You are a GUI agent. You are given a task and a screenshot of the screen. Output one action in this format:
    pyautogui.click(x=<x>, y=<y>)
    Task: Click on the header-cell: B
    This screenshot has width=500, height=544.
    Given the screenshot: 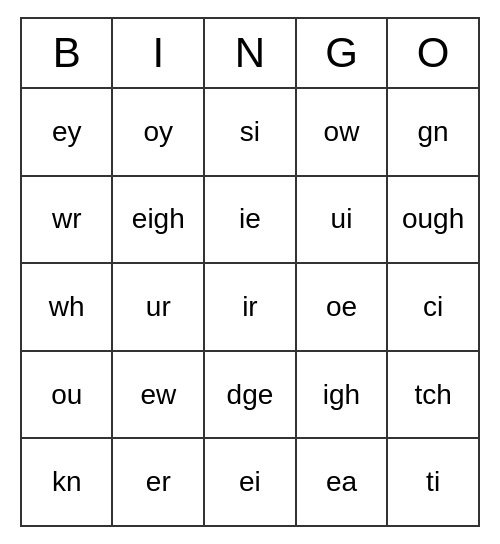 What is the action you would take?
    pyautogui.click(x=66, y=53)
    